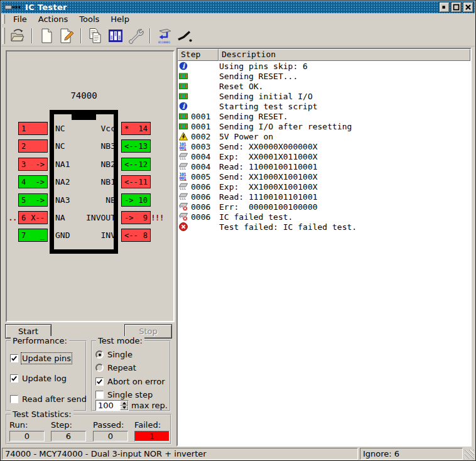  Describe the element at coordinates (99, 146) in the screenshot. I see `pin-label: NB3` at that location.